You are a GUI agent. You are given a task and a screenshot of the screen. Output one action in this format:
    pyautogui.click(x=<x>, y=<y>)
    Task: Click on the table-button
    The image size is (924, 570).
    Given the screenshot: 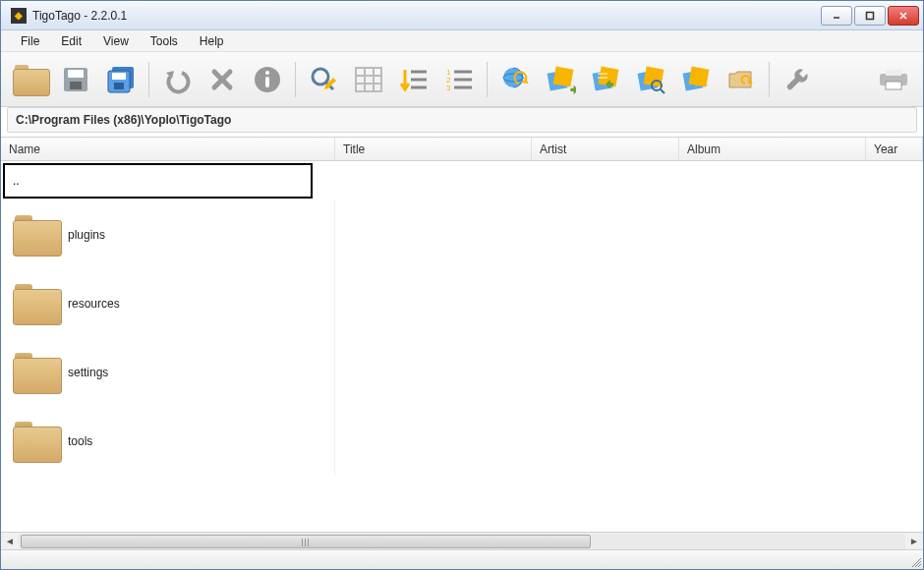 What is the action you would take?
    pyautogui.click(x=369, y=80)
    